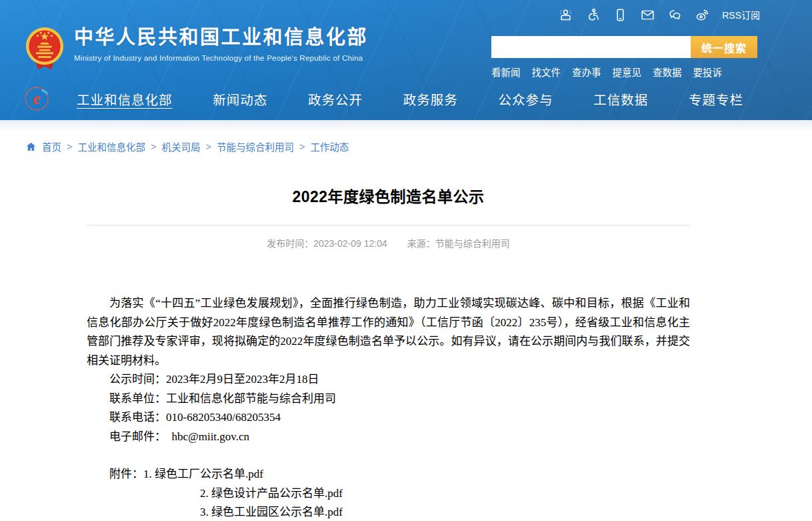 This screenshot has width=812, height=521. What do you see at coordinates (702, 15) in the screenshot?
I see `weibo-icon` at bounding box center [702, 15].